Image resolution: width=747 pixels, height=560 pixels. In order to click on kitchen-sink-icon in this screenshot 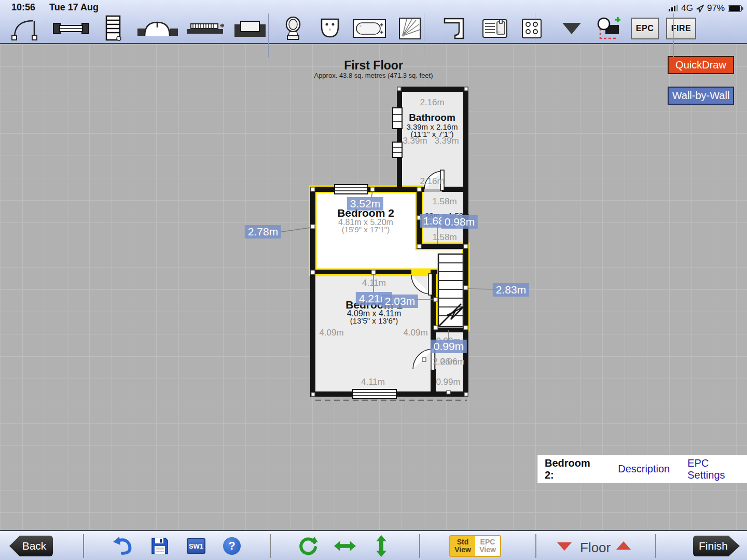, I will do `click(495, 29)`.